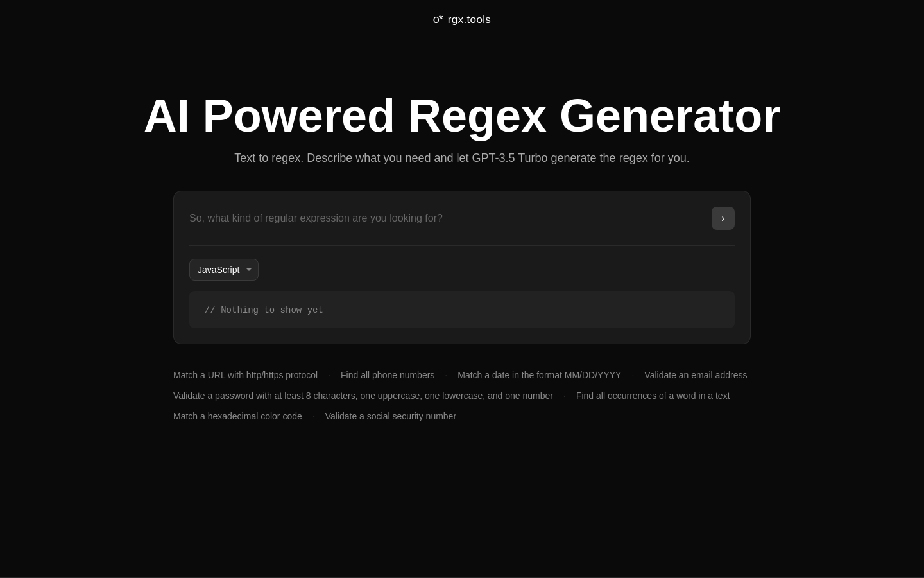 This screenshot has width=924, height=578. I want to click on logo-text: rgx.tools, so click(470, 20).